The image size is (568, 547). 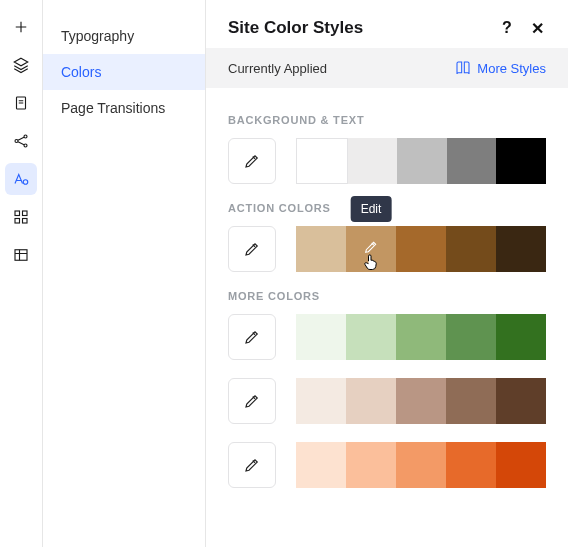 What do you see at coordinates (387, 68) in the screenshot?
I see `applied-bar: Currently Applied More Styles` at bounding box center [387, 68].